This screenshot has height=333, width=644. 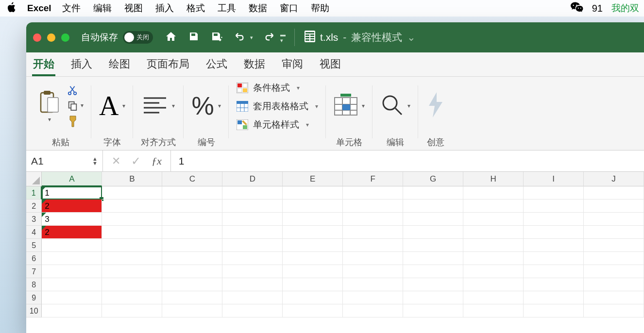 I want to click on cell-G3, so click(x=433, y=219).